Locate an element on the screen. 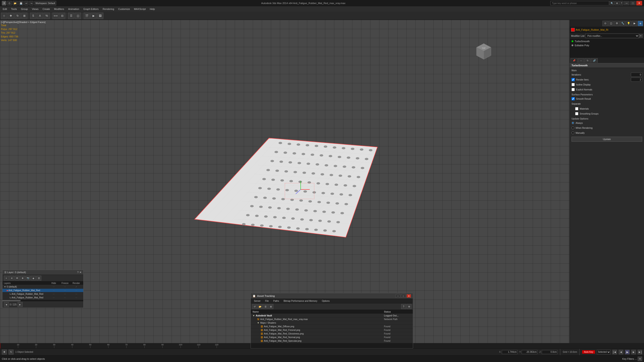 The width and height of the screenshot is (644, 362). menu-maxscript: MAXScript is located at coordinates (140, 9).